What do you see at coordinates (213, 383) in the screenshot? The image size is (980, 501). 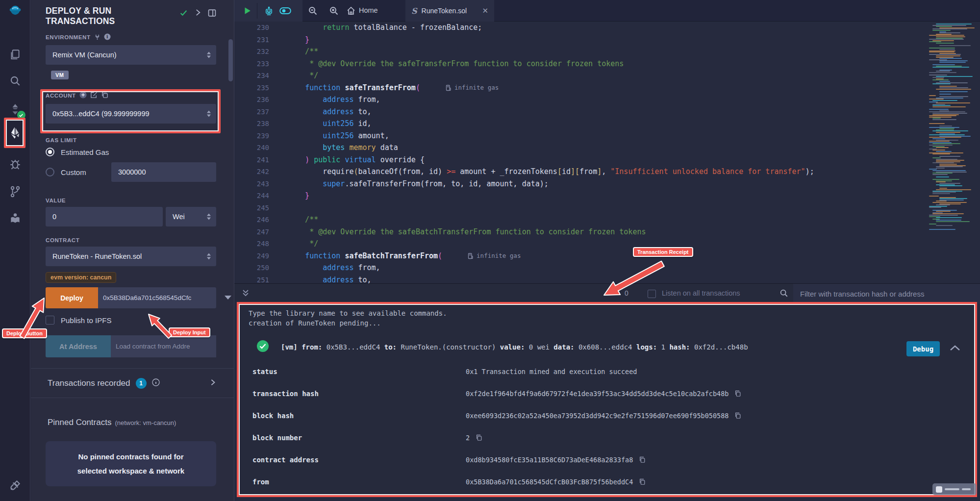 I see `transactions-expand-icon` at bounding box center [213, 383].